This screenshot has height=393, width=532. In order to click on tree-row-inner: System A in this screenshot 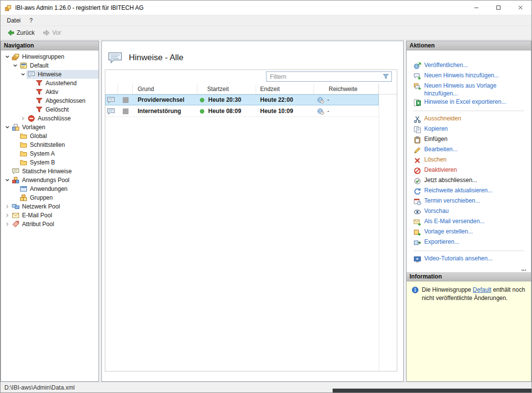, I will do `click(59, 154)`.